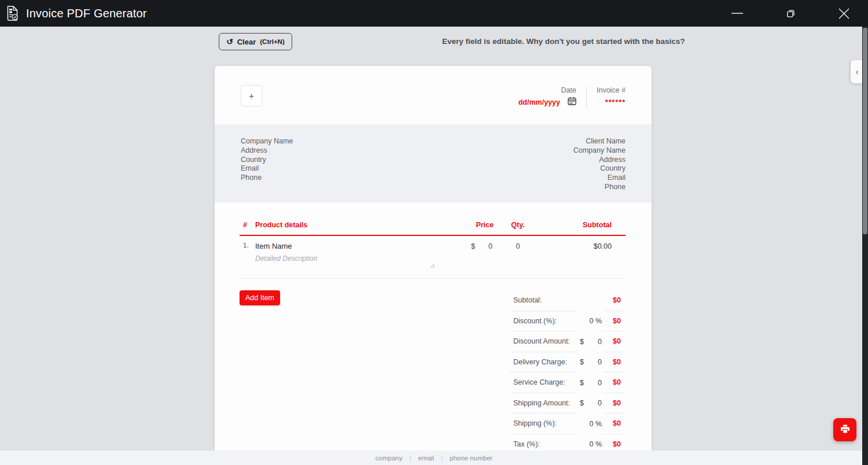 Image resolution: width=868 pixels, height=465 pixels. I want to click on scrollbar-thumb, so click(865, 131).